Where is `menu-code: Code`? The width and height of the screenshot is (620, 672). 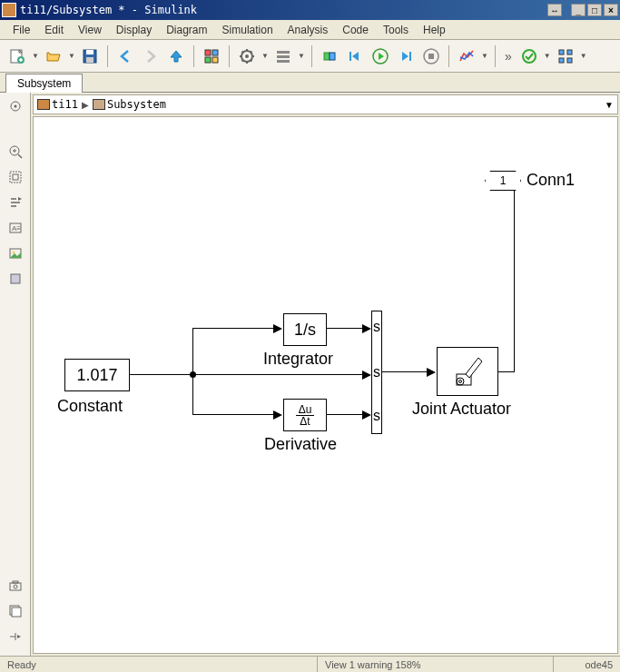
menu-code: Code is located at coordinates (356, 30).